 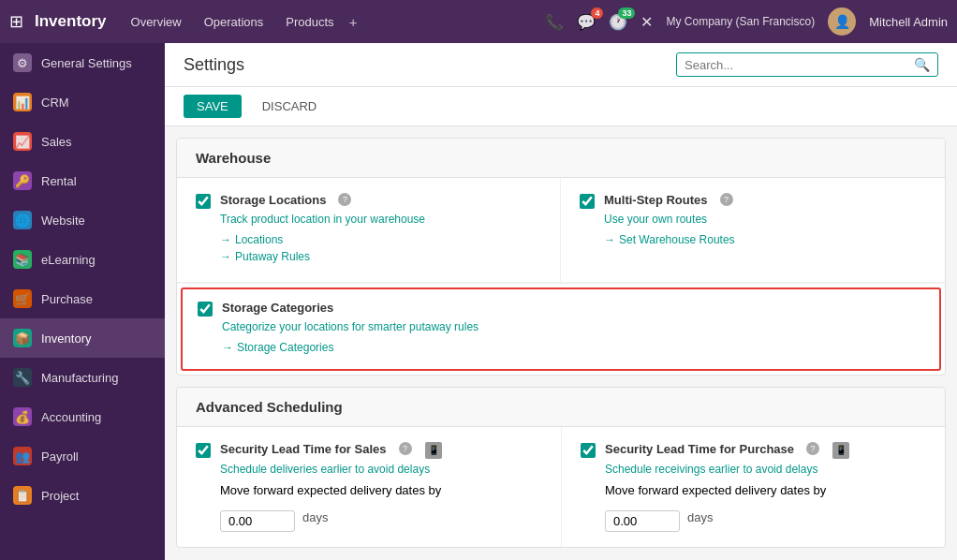 What do you see at coordinates (921, 65) in the screenshot?
I see `search-icon: 🔍` at bounding box center [921, 65].